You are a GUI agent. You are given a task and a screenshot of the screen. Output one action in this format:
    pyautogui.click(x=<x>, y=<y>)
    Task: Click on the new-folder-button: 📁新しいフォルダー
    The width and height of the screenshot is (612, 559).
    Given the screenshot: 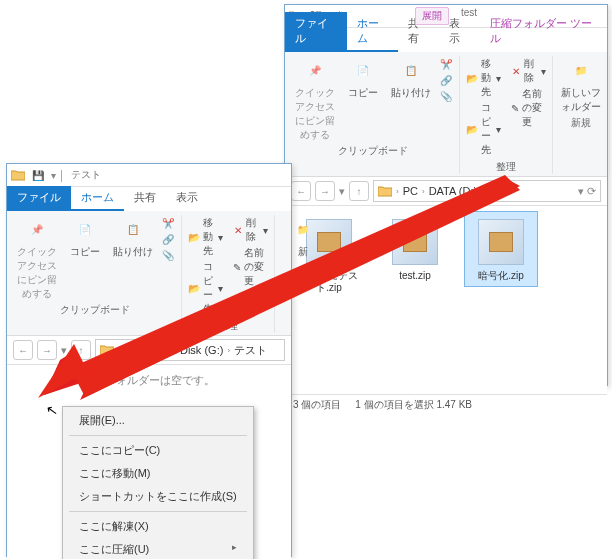 What is the action you would take?
    pyautogui.click(x=581, y=85)
    